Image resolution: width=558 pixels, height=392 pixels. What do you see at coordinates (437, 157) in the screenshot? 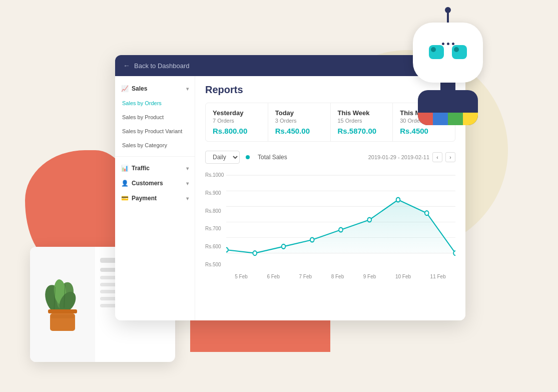
I see `chart-prev-button: ‹` at bounding box center [437, 157].